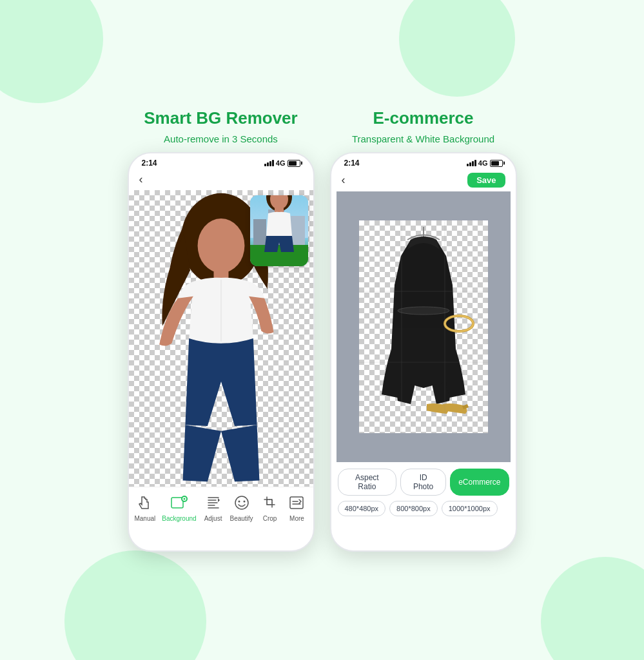 The height and width of the screenshot is (660, 644). What do you see at coordinates (414, 509) in the screenshot?
I see `size-800: 800*800px` at bounding box center [414, 509].